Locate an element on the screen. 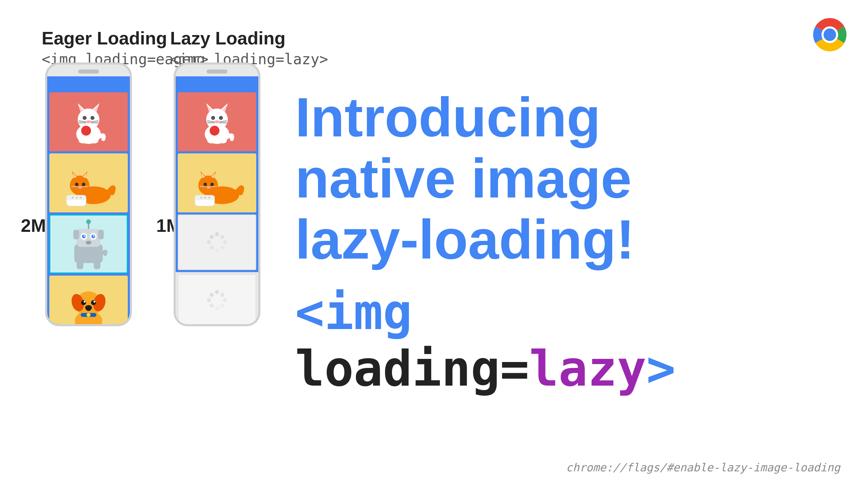 This screenshot has height=488, width=868. code-value: lazy is located at coordinates (587, 369).